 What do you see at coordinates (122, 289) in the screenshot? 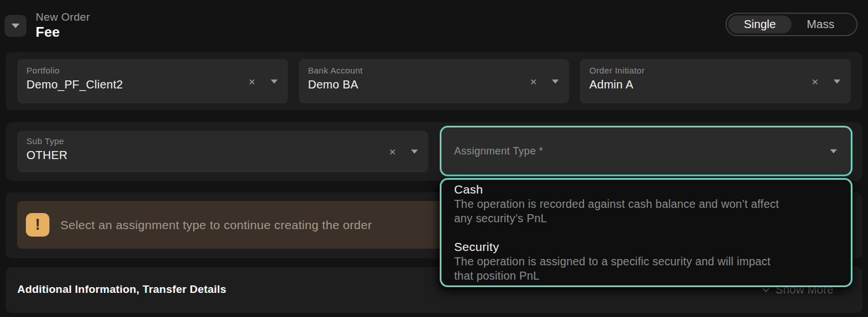
I see `section-title: Additional Information, Transfer Details` at bounding box center [122, 289].